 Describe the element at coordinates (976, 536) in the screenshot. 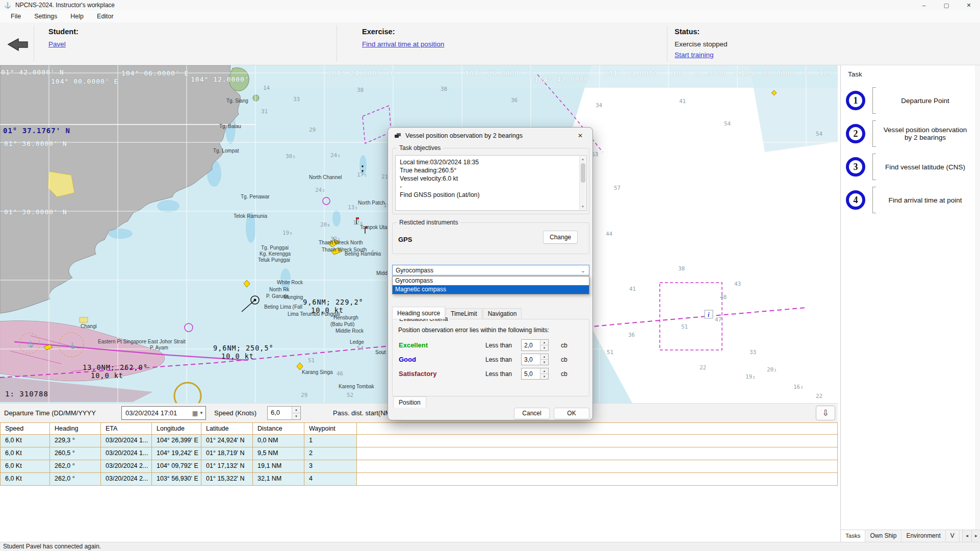

I see `scroll-right-icon: ►` at that location.